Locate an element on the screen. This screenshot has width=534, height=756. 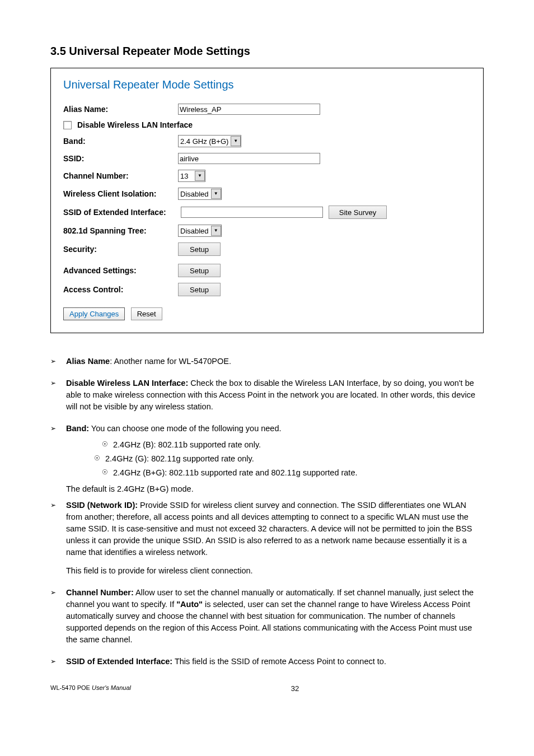
desc-term: Alias Name is located at coordinates (88, 361).